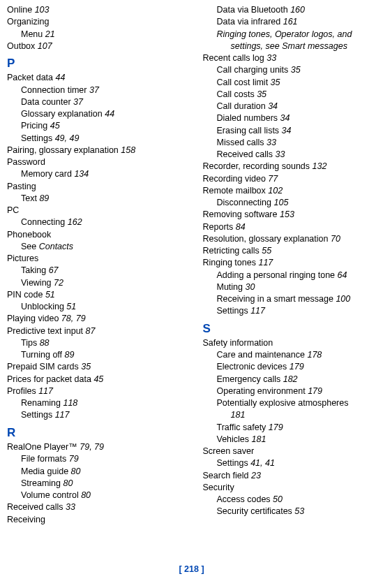  What do you see at coordinates (93, 258) in the screenshot?
I see `idx-pictures: Pictures` at bounding box center [93, 258].